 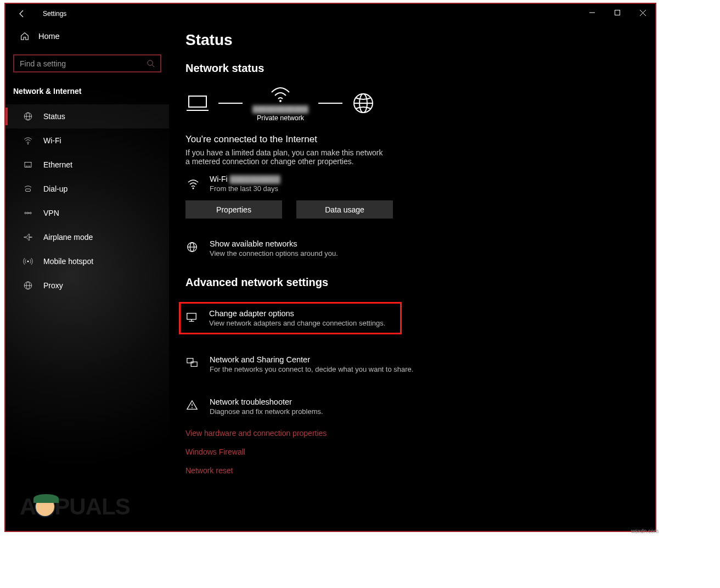 I want to click on nav-label: Mobile hotspot, so click(x=68, y=261).